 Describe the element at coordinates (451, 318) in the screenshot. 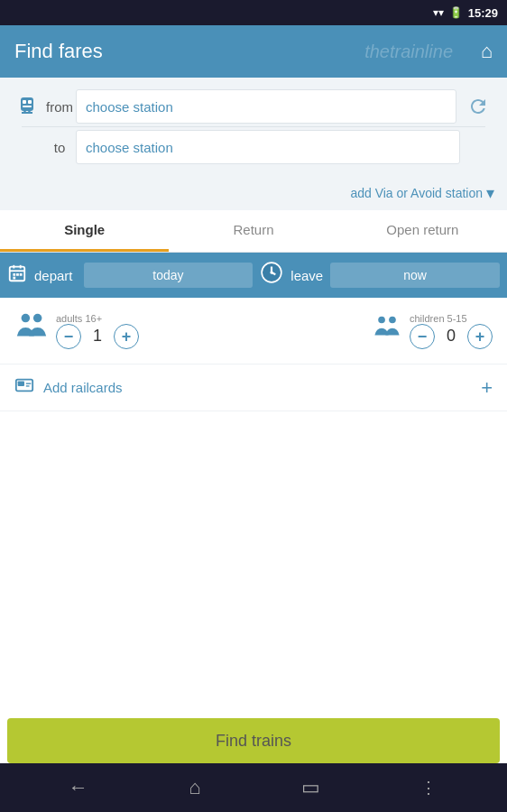

I see `children-label: children 5-15` at that location.